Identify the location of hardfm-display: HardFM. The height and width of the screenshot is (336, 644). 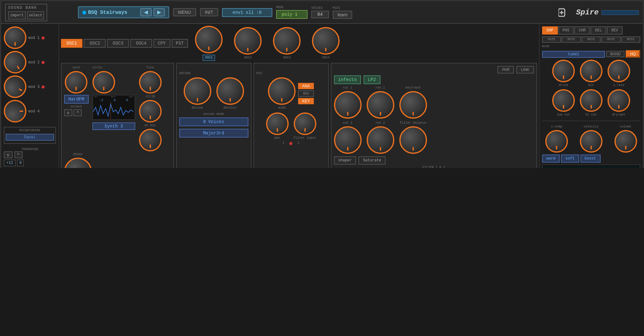
(76, 99).